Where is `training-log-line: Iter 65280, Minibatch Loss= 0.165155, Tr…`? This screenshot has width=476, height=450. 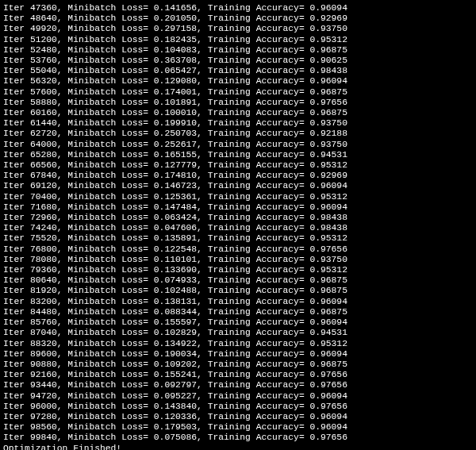
training-log-line: Iter 65280, Minibatch Loss= 0.165155, Tr… is located at coordinates (238, 156).